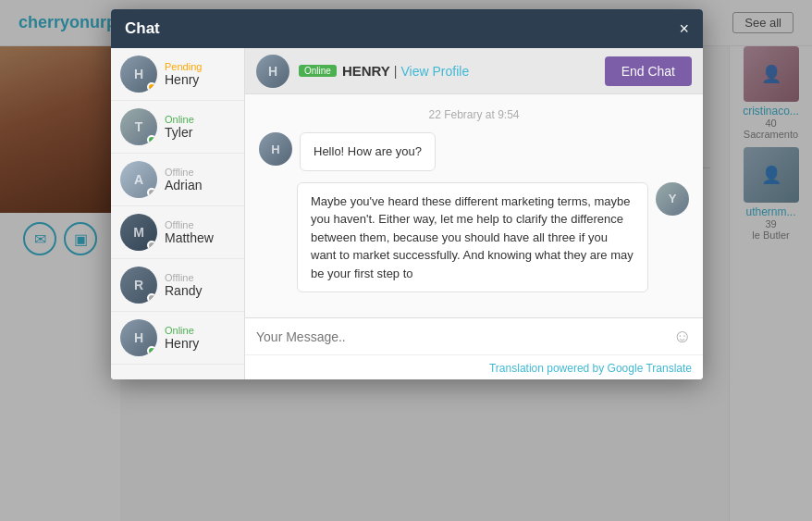 This screenshot has height=521, width=812. Describe the element at coordinates (273, 71) in the screenshot. I see `chat-header-avatar: H` at that location.